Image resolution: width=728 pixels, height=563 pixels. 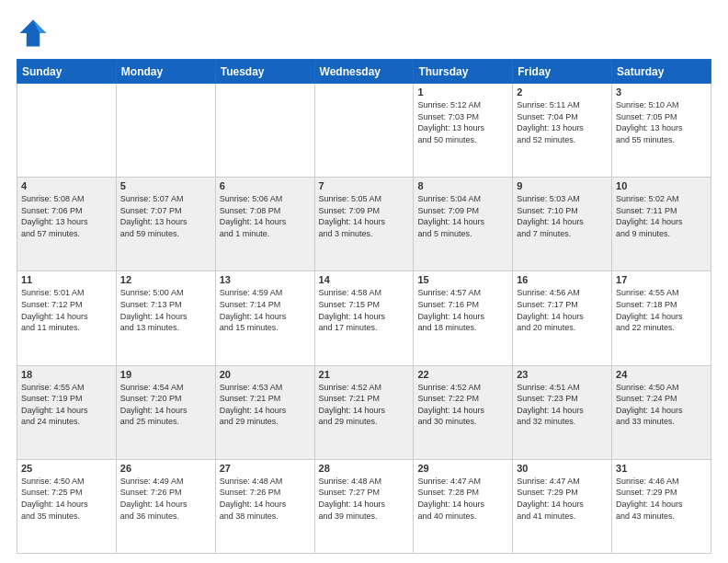 I want to click on table-row: 27Sunrise: 4:48 AM Sunset: 7:26 PM Dayli…, so click(x=265, y=506).